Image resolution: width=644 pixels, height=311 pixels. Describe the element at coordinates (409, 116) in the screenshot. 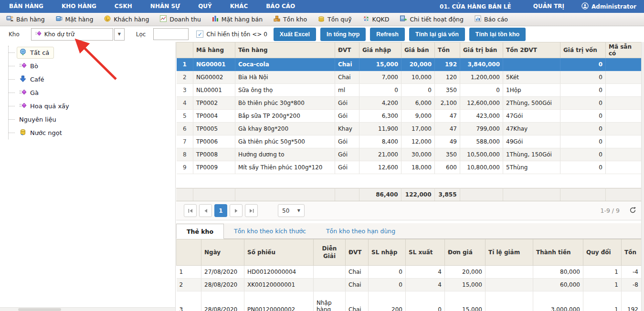

I see `table-row: 5TP0004Bắp sữa TP 200g*200Gói6,3009,0004…` at that location.